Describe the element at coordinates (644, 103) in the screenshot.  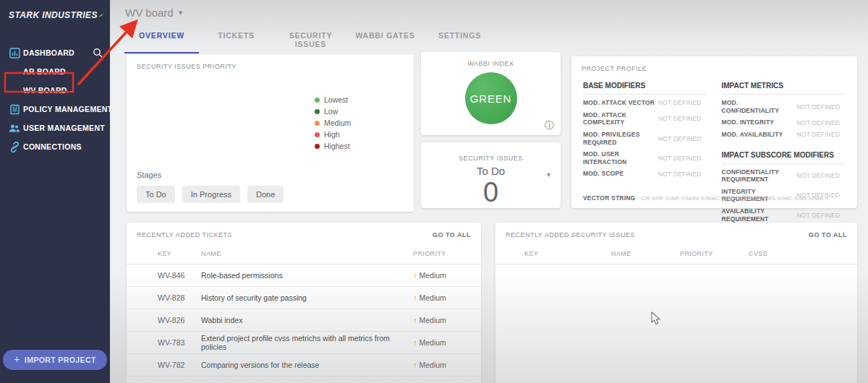
I see `profile-row: MOD. ATTACK VECTOR NOT DEFINED` at that location.